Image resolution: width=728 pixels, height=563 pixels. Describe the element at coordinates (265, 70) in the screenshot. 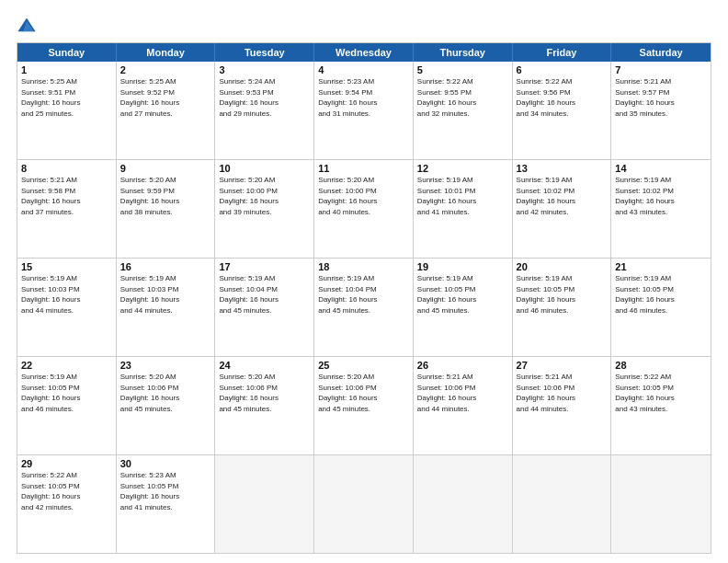

I see `day-number: 3` at that location.